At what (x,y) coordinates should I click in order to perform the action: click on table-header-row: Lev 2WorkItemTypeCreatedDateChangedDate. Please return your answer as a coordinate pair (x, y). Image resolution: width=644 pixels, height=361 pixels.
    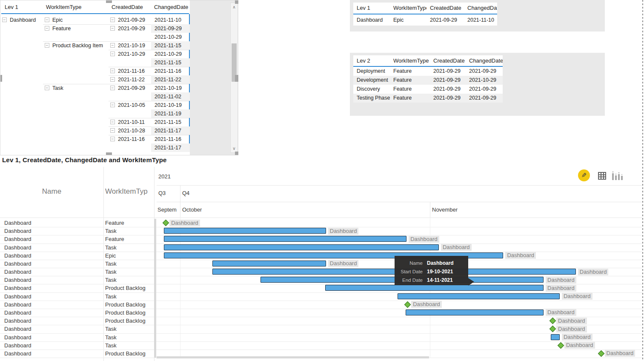
    Looking at the image, I should click on (428, 61).